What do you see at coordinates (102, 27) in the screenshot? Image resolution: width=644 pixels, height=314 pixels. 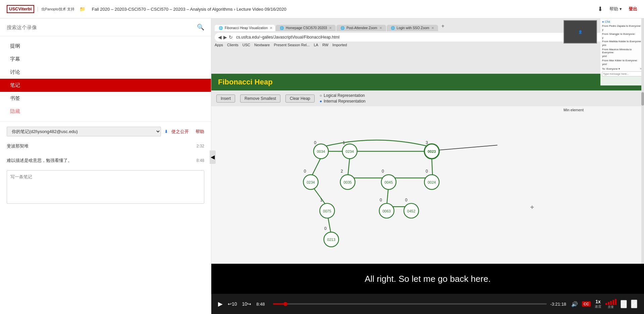 I see `search-input` at bounding box center [102, 27].